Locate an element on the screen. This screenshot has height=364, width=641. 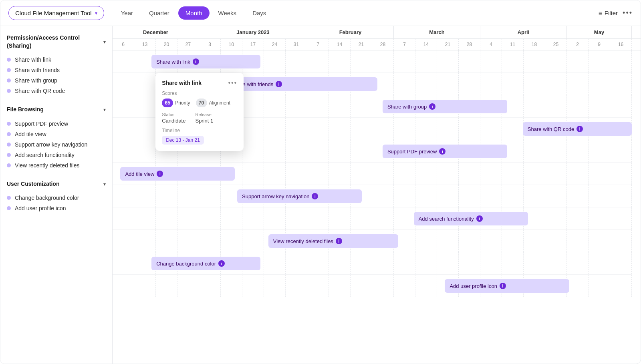
tab-month: Month is located at coordinates (194, 13).